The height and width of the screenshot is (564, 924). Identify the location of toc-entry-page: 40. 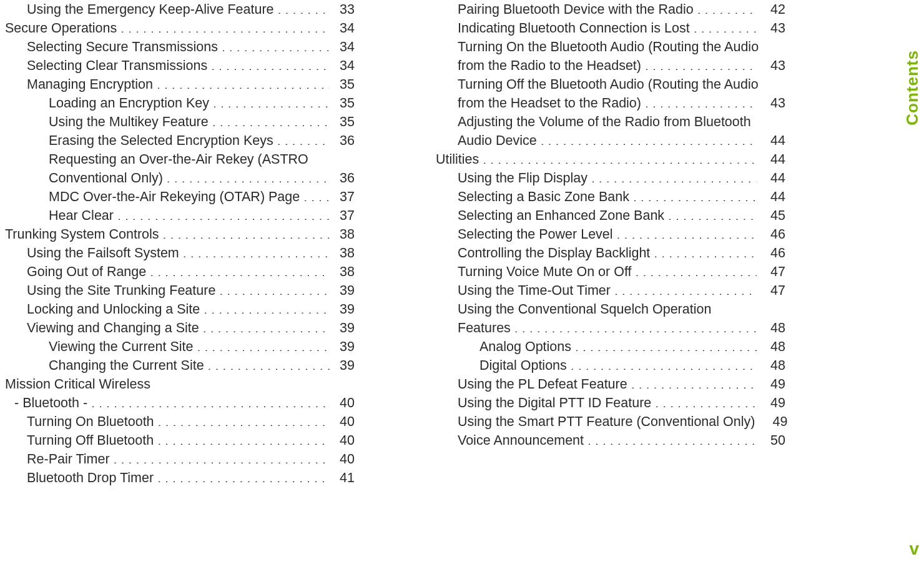
(344, 422).